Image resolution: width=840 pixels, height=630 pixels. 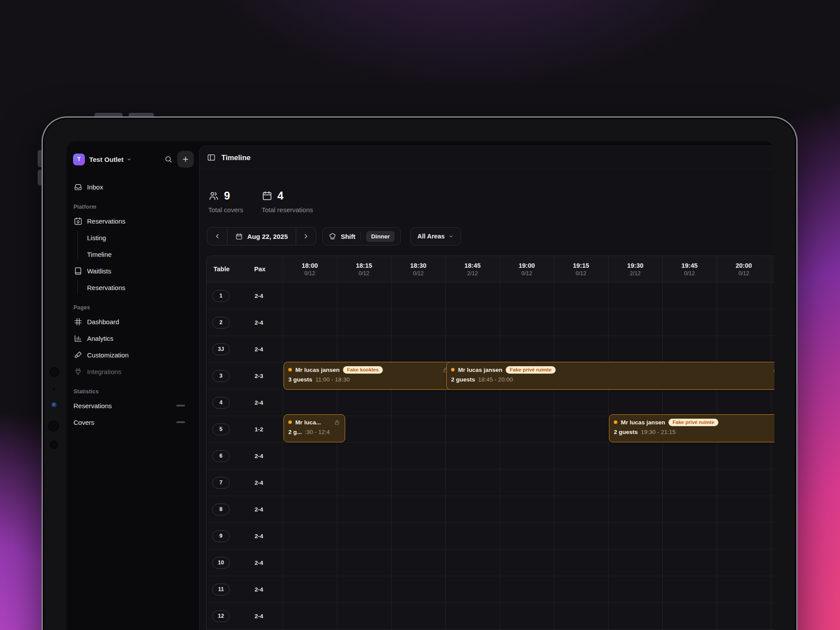 What do you see at coordinates (221, 402) in the screenshot?
I see `table-number-badge: 4` at bounding box center [221, 402].